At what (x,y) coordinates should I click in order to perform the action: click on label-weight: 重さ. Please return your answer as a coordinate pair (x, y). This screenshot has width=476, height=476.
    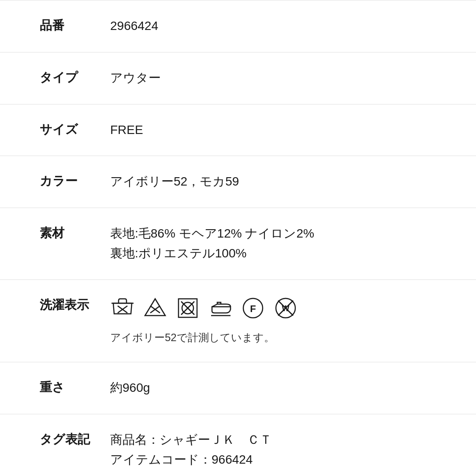
    Looking at the image, I should click on (75, 387).